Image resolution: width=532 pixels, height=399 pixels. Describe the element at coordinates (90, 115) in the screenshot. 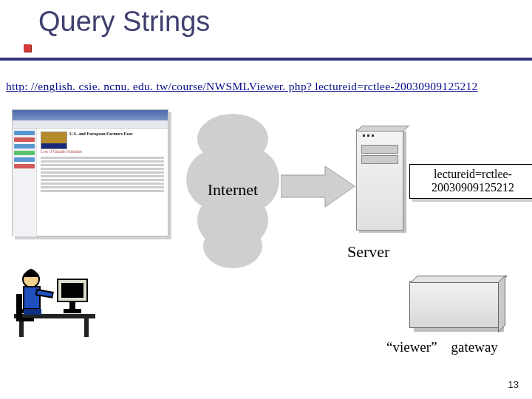

I see `browser-titlebar` at that location.